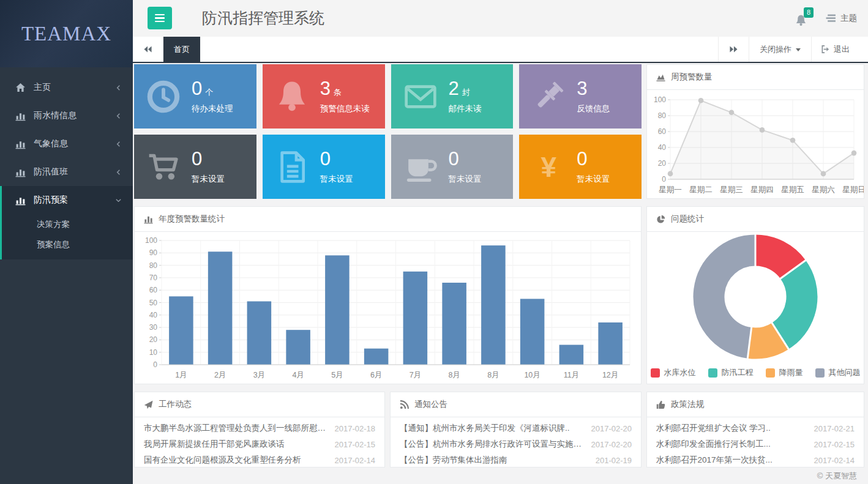 Image resolution: width=868 pixels, height=484 pixels. Describe the element at coordinates (119, 201) in the screenshot. I see `chevron-down-icon` at that location.